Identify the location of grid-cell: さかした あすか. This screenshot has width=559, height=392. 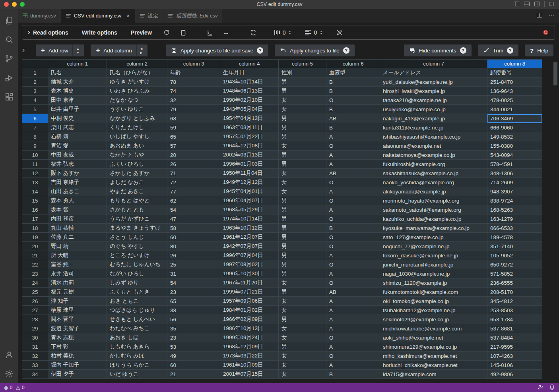
(137, 173).